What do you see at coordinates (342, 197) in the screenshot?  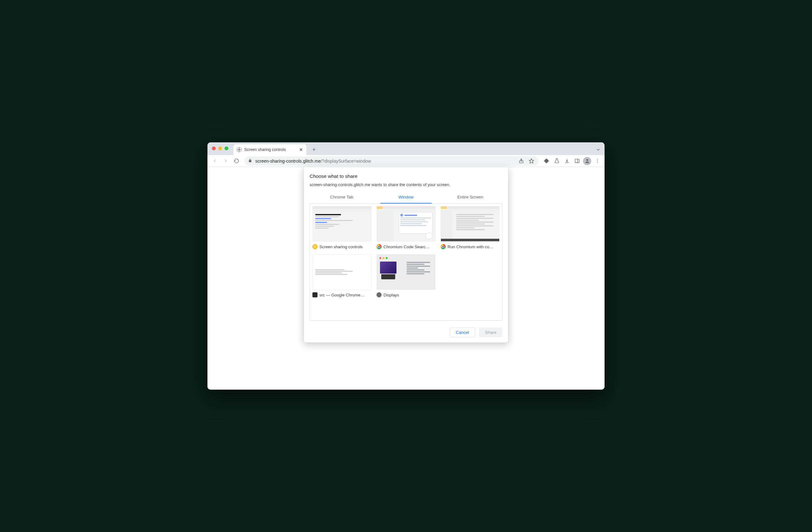 I see `tab-chrome-tab: Chrome Tab` at bounding box center [342, 197].